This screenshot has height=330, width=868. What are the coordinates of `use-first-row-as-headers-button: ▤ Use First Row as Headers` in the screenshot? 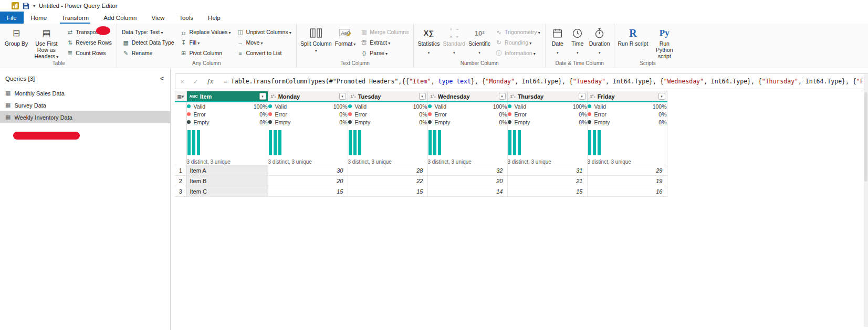 It's located at (46, 42).